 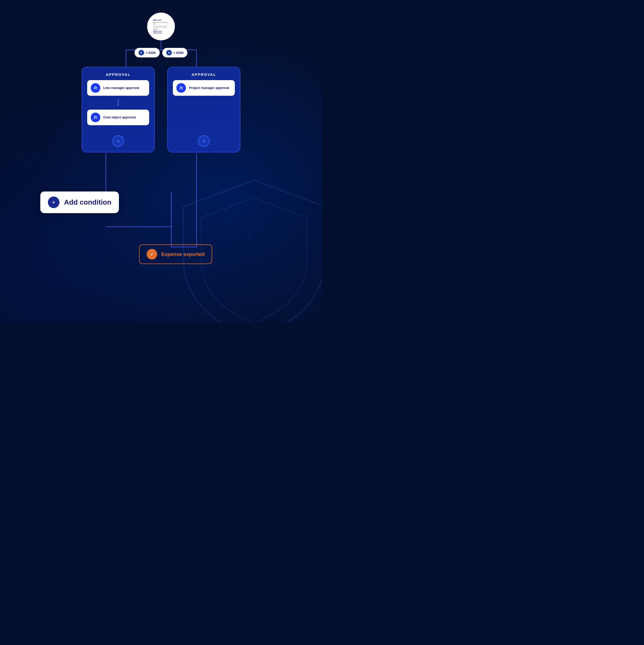 I want to click on approval-item-cost-object: Cost object approval, so click(x=118, y=118).